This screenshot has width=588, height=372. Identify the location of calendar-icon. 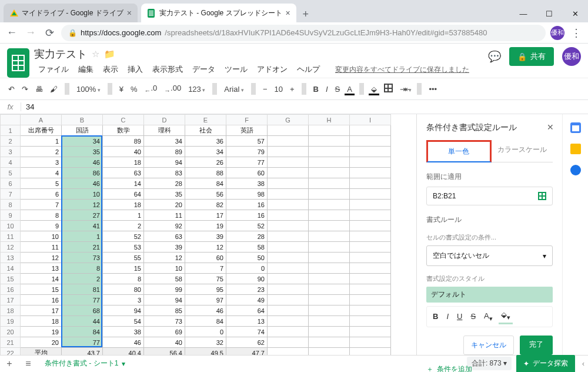
(576, 128).